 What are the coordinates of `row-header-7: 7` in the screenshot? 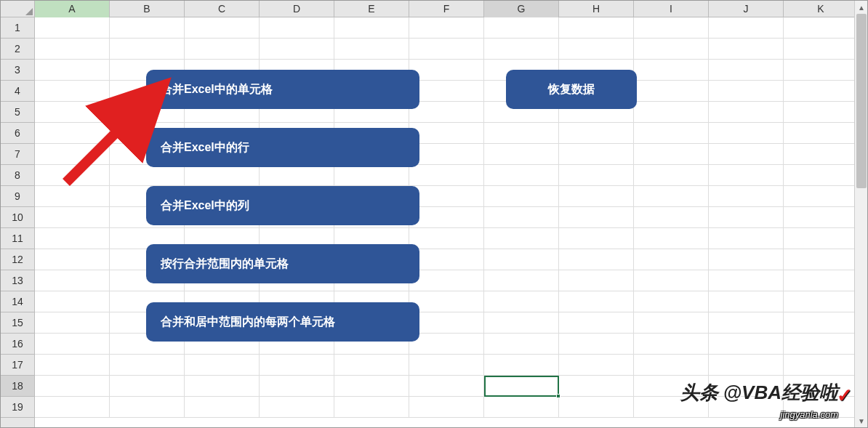 It's located at (17, 154).